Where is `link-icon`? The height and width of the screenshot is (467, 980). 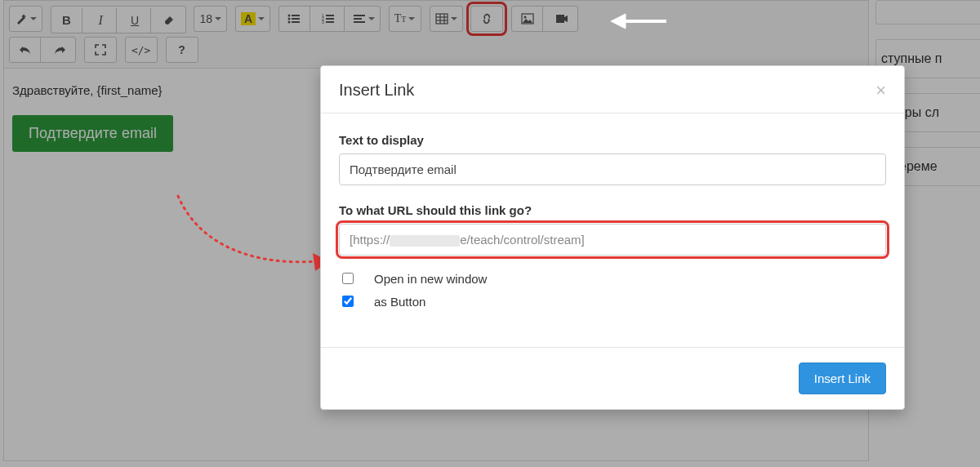
link-icon is located at coordinates (487, 19).